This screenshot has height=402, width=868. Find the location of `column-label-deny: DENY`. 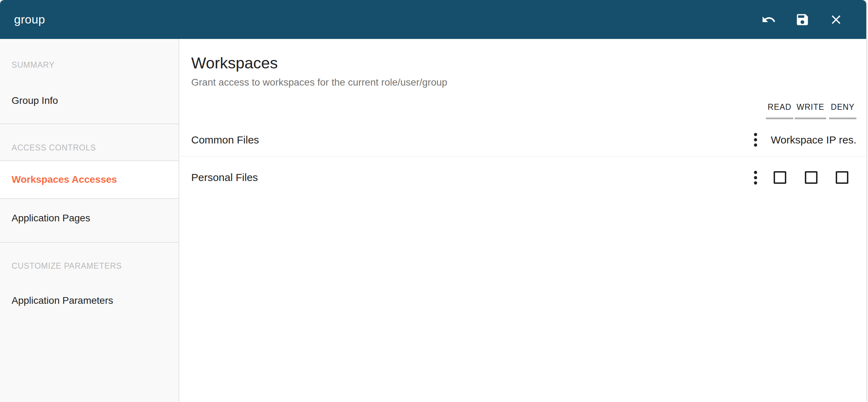

column-label-deny: DENY is located at coordinates (843, 107).